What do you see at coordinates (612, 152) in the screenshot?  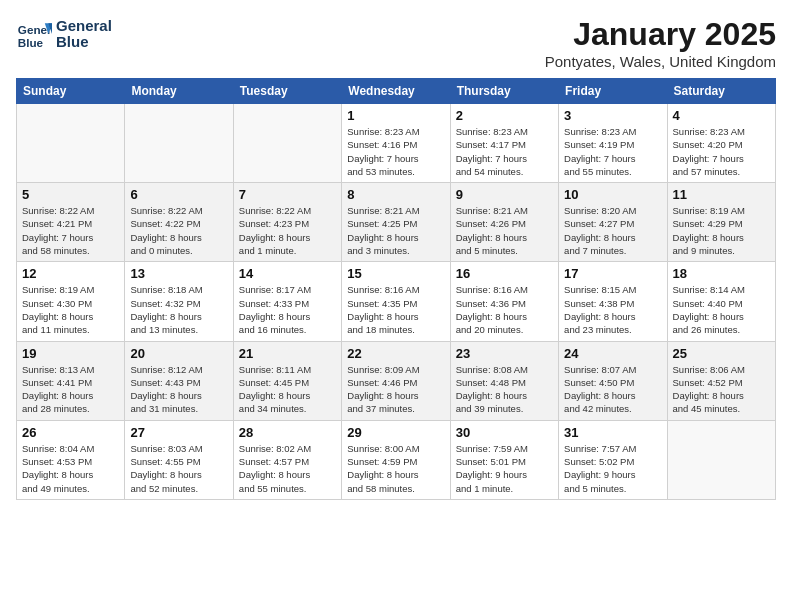 I see `cell-info: Sunrise: 8:23 AM Sunset: 4:19 PM Dayligh…` at bounding box center [612, 152].